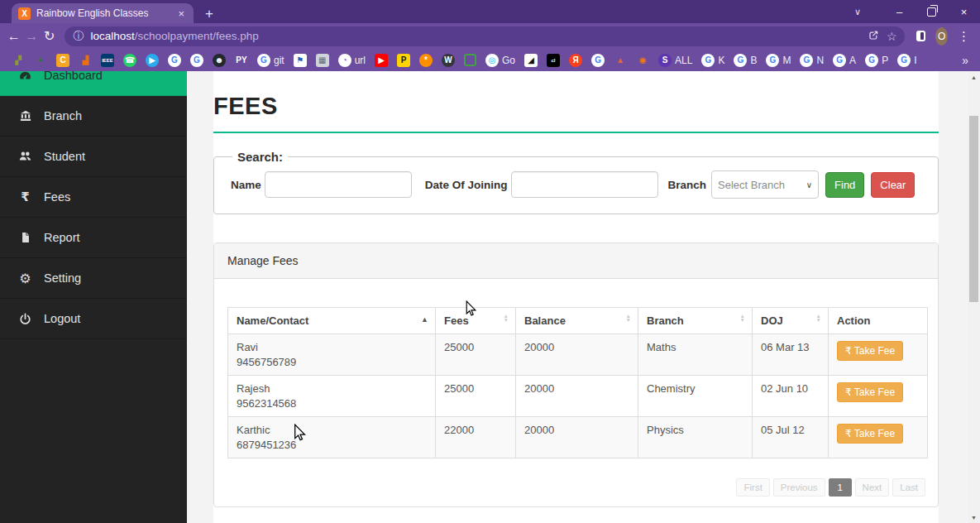  I want to click on tab-search-icon: ∨, so click(858, 12).